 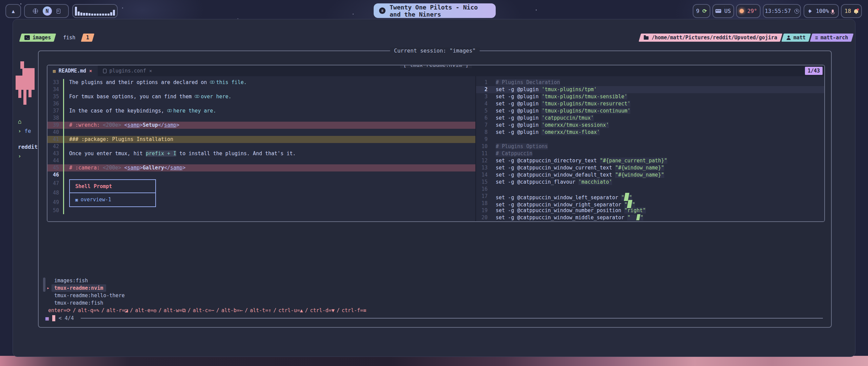 I want to click on markdown-file-icon: ▤, so click(x=54, y=71).